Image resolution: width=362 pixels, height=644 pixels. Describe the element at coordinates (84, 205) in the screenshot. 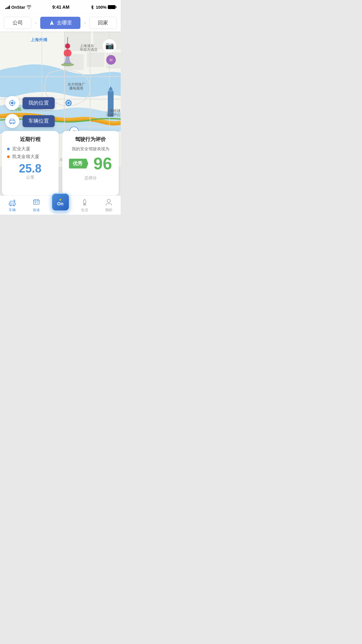

I see `tab-life: 生活` at that location.